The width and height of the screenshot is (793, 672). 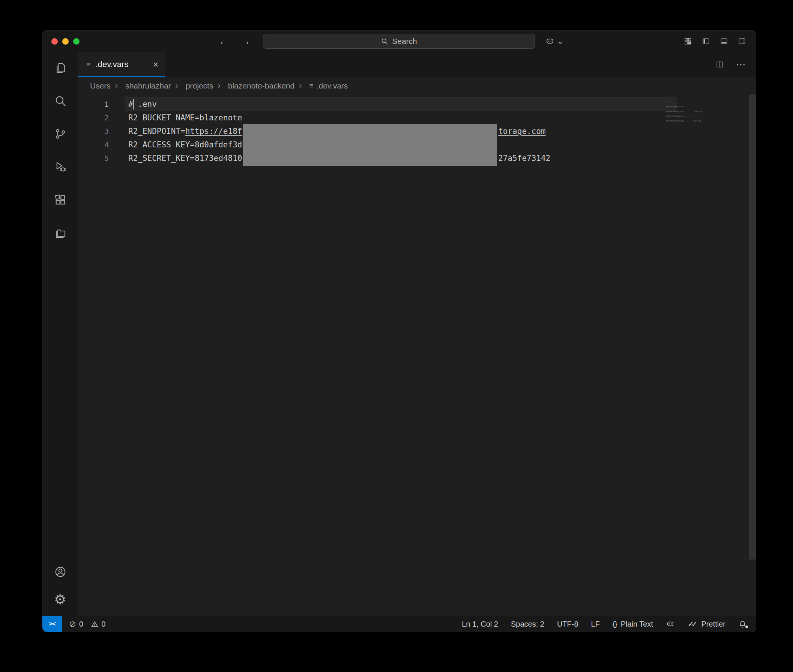 What do you see at coordinates (595, 624) in the screenshot?
I see `eol-status: LF` at bounding box center [595, 624].